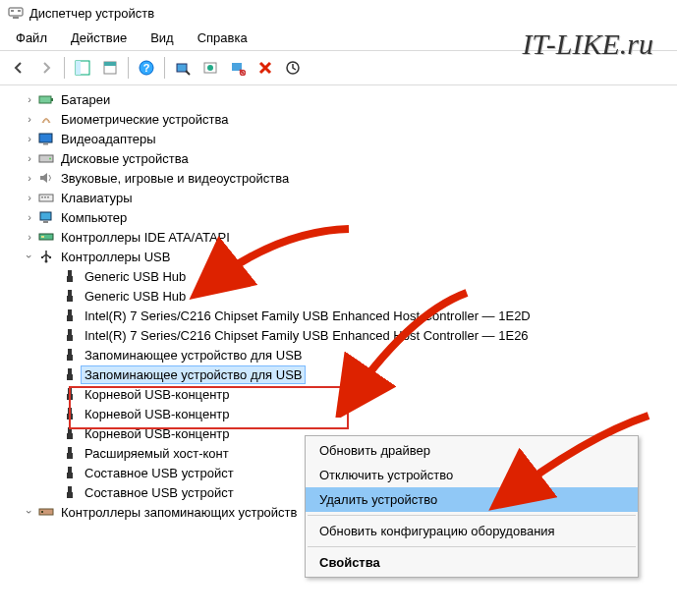  I want to click on tree-node-disk-drives: › Дисковые устройства, so click(338, 158).